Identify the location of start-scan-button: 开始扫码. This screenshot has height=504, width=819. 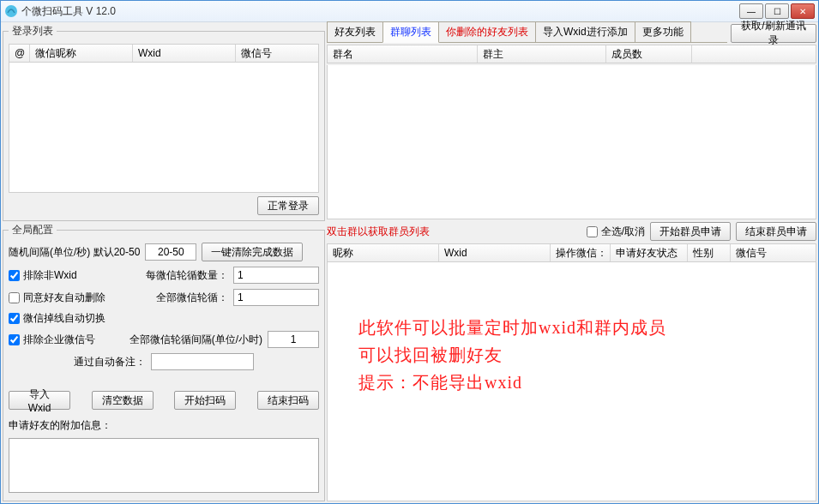
(205, 400).